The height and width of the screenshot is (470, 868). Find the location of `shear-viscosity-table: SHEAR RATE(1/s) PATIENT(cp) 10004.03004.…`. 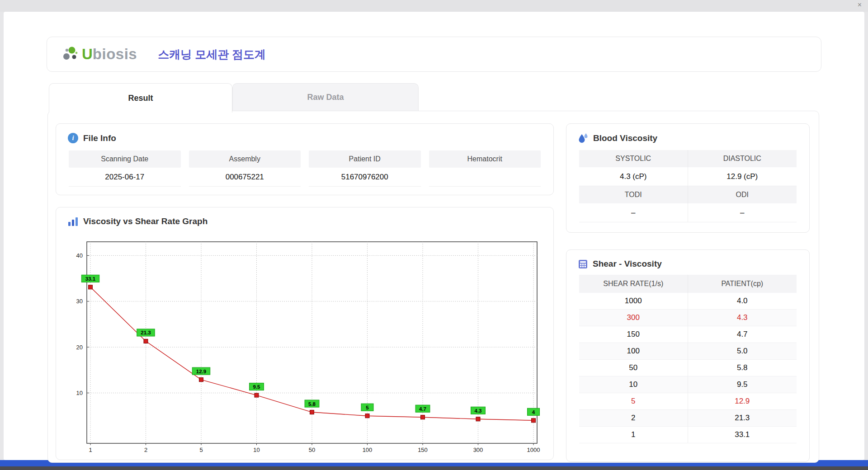

shear-viscosity-table: SHEAR RATE(1/s) PATIENT(cp) 10004.03004.… is located at coordinates (688, 359).